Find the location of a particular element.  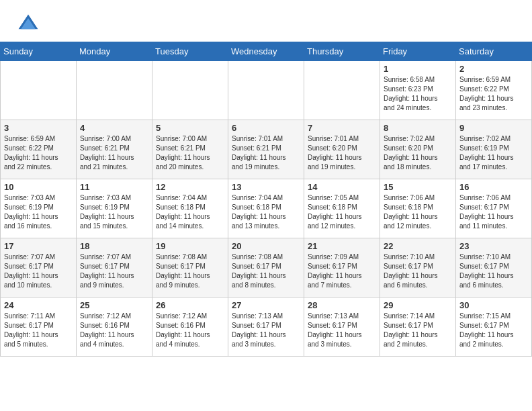

calendar-cell: 7Sunrise: 7:01 AM Sunset: 6:20 PM Daylig… is located at coordinates (343, 150).